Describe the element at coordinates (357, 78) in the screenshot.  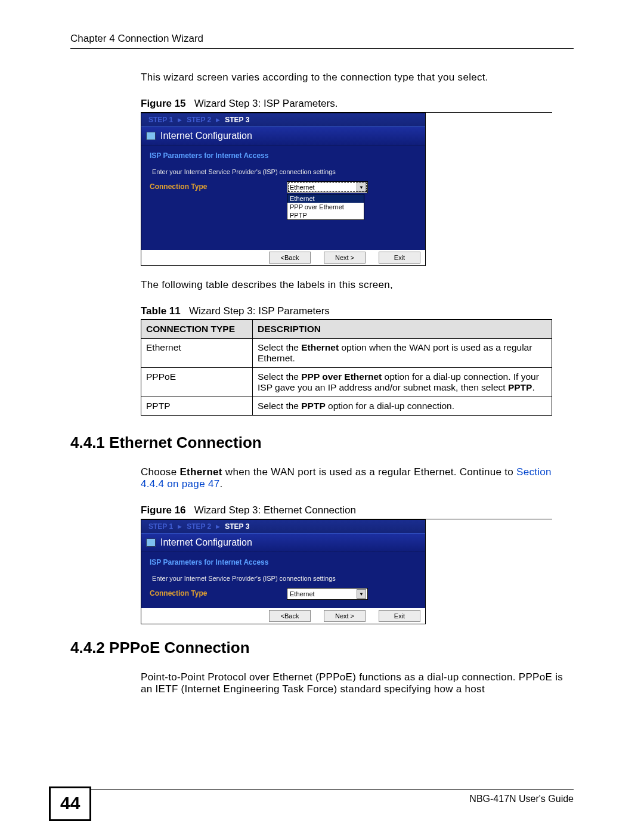
I see `intro-text: This wizard screen varies according to t…` at that location.